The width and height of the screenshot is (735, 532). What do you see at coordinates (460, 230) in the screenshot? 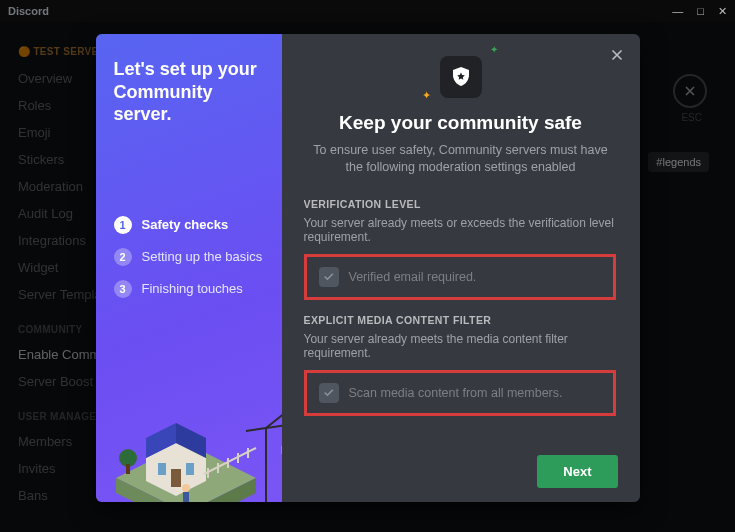
I see `section-description: Your server already meets or exceeds the…` at bounding box center [460, 230].